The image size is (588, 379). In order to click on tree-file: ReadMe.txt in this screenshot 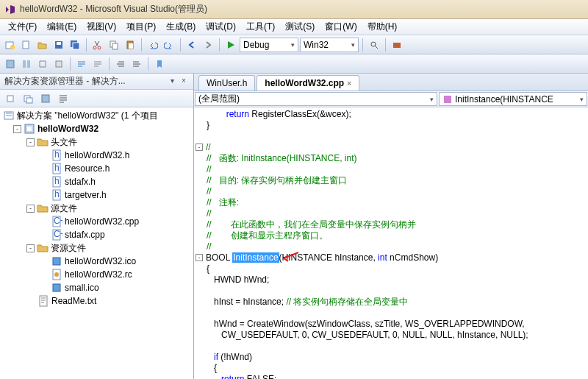, I will do `click(97, 301)`.